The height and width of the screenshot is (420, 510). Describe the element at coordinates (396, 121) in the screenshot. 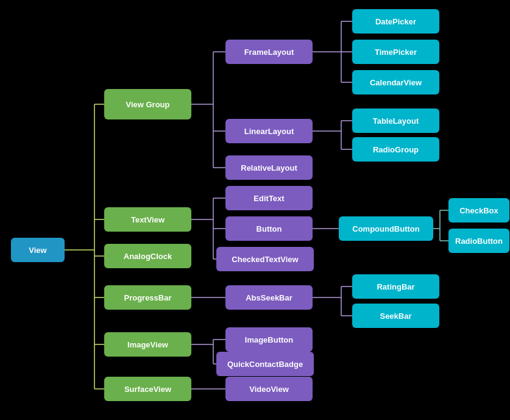

I see `node-tablelayout: TableLayout` at that location.